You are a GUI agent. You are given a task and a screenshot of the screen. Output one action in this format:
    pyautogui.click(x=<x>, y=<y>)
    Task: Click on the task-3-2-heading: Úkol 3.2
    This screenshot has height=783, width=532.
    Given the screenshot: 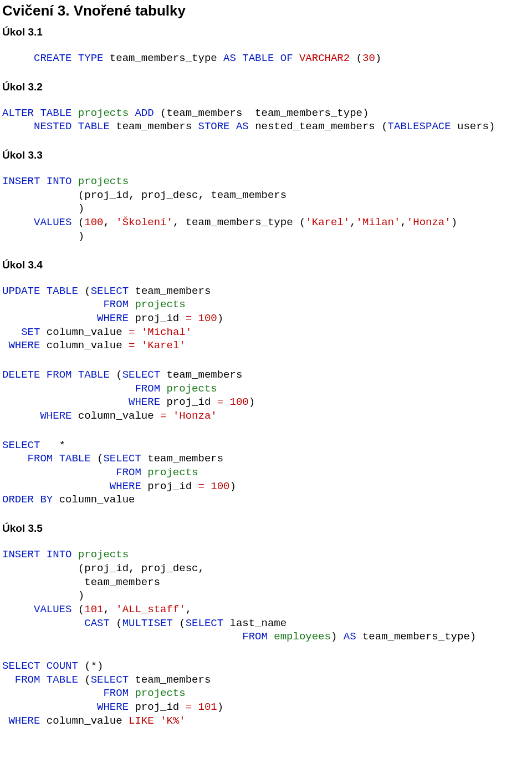 What is the action you would take?
    pyautogui.click(x=266, y=87)
    